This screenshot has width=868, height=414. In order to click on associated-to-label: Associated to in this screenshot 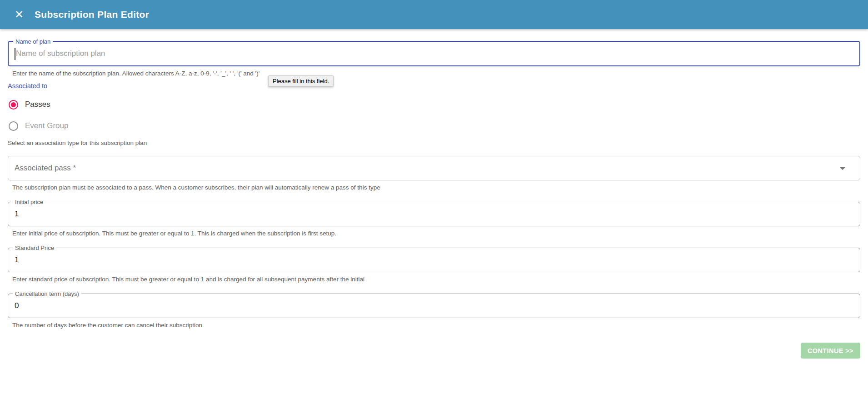, I will do `click(434, 86)`.